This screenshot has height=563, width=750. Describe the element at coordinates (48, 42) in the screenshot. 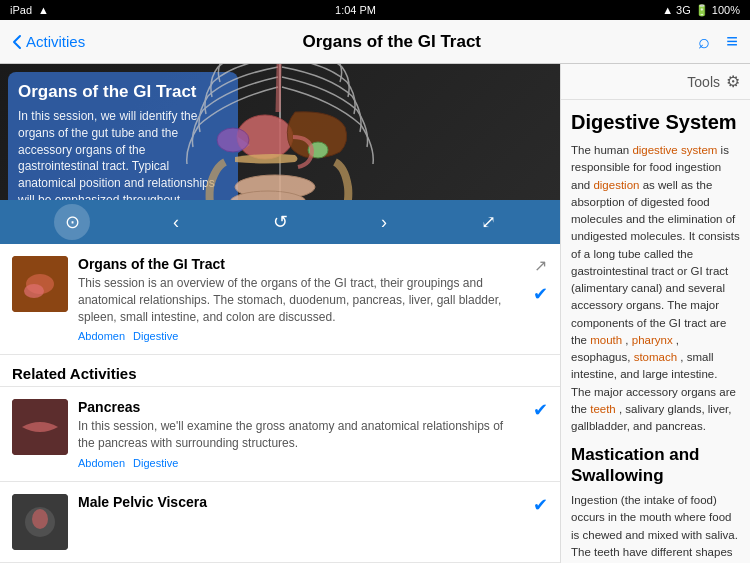

I see `back-button: Activities` at that location.